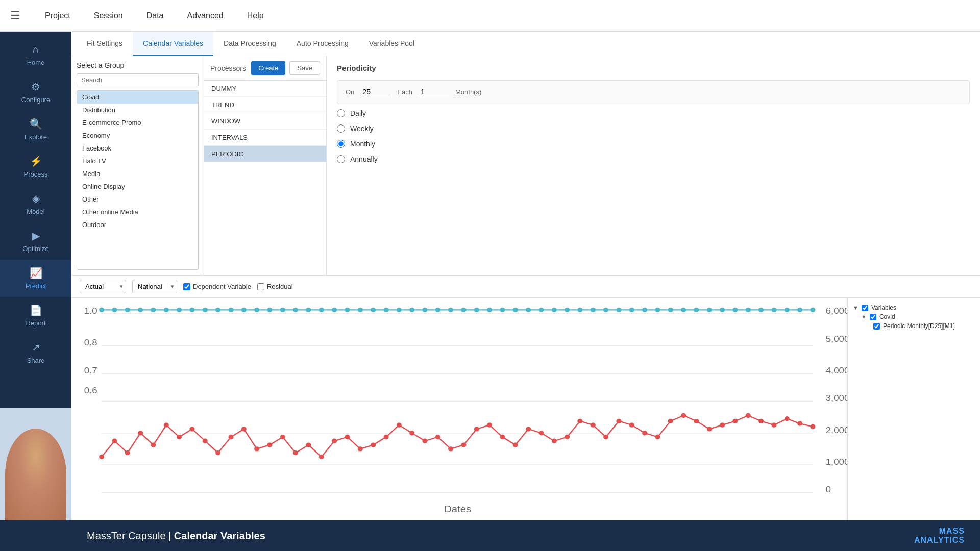  Describe the element at coordinates (865, 308) in the screenshot. I see `legend-variables-checkbox` at that location.